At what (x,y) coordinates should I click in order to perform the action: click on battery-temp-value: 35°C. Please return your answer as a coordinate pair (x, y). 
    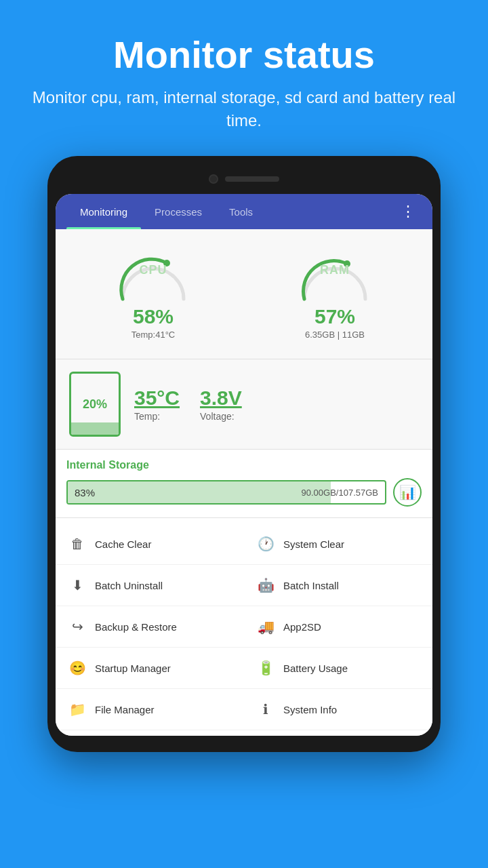
    Looking at the image, I should click on (157, 398).